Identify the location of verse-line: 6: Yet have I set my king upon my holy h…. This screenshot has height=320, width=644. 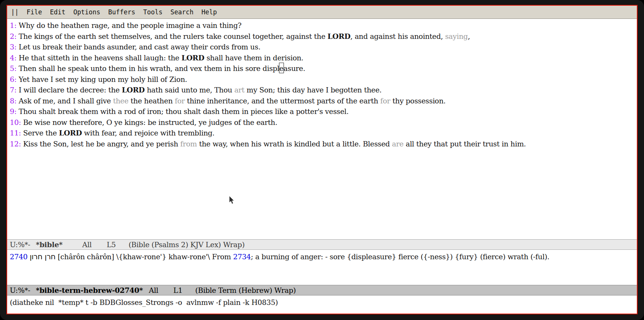
(322, 79).